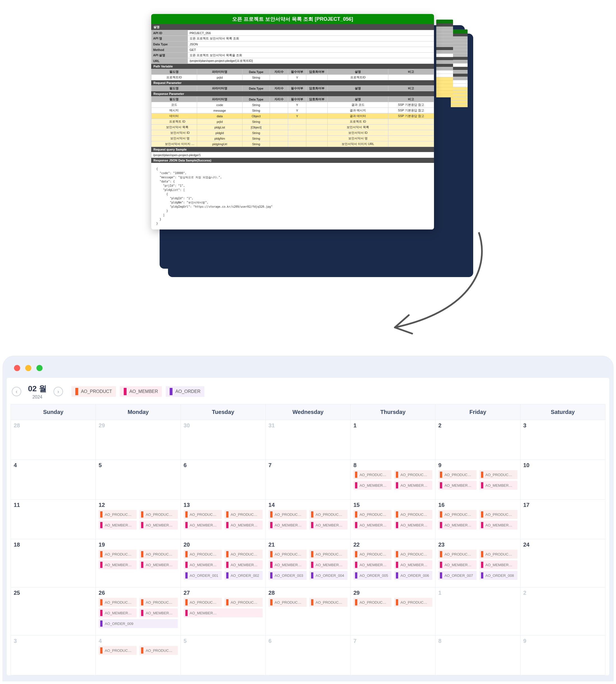  I want to click on calendar-cell: 27AO_PRODUC…AO_PRODUC…AO_MEMBER…, so click(223, 612).